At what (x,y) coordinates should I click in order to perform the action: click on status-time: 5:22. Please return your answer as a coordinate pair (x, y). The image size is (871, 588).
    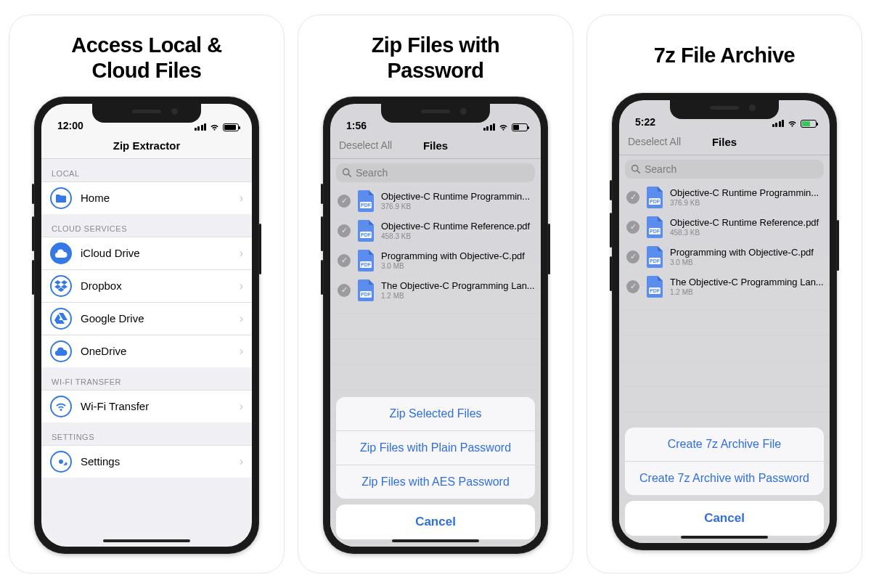
    Looking at the image, I should click on (645, 122).